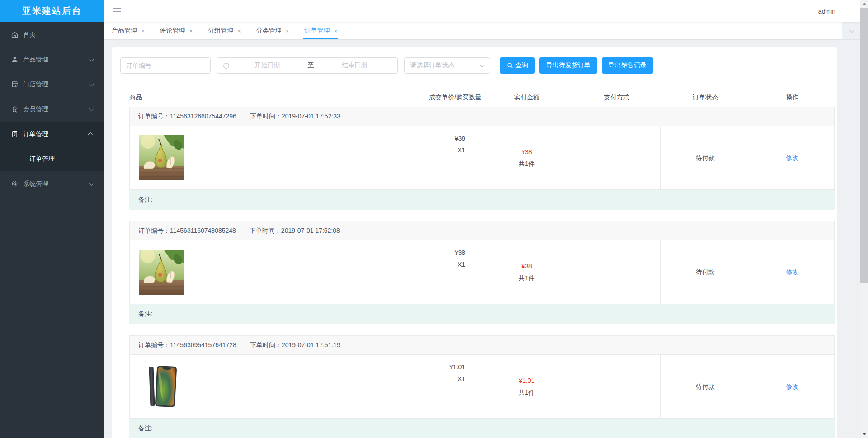  I want to click on top-header: admin, so click(482, 11).